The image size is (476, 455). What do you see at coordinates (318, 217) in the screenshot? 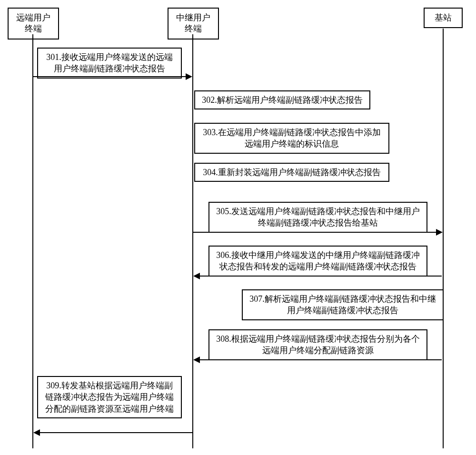
I see `step-305: 305.发送远端用户终端副链路缓冲状态报告和中继用户终端副链路缓冲状态报告给基站` at bounding box center [318, 217].